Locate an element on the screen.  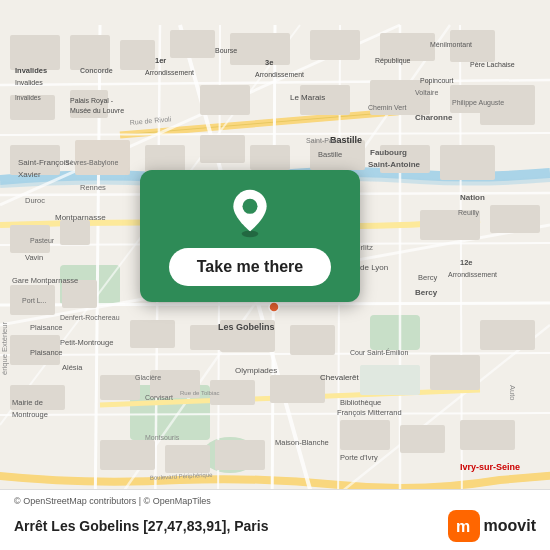
location-info-row: Arrêt Les Gobelins [27,47,83,91], Paris … is located at coordinates (275, 526).